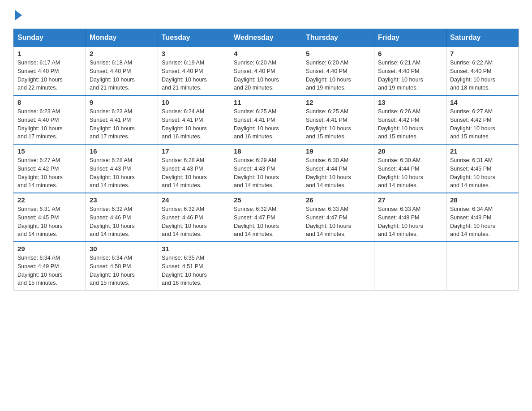  Describe the element at coordinates (482, 54) in the screenshot. I see `day-number: 7` at that location.